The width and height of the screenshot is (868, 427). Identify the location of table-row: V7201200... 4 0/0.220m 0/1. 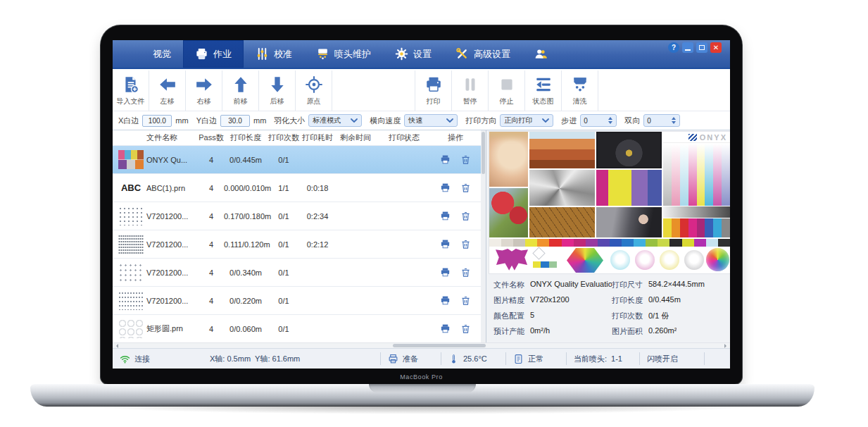
(299, 301).